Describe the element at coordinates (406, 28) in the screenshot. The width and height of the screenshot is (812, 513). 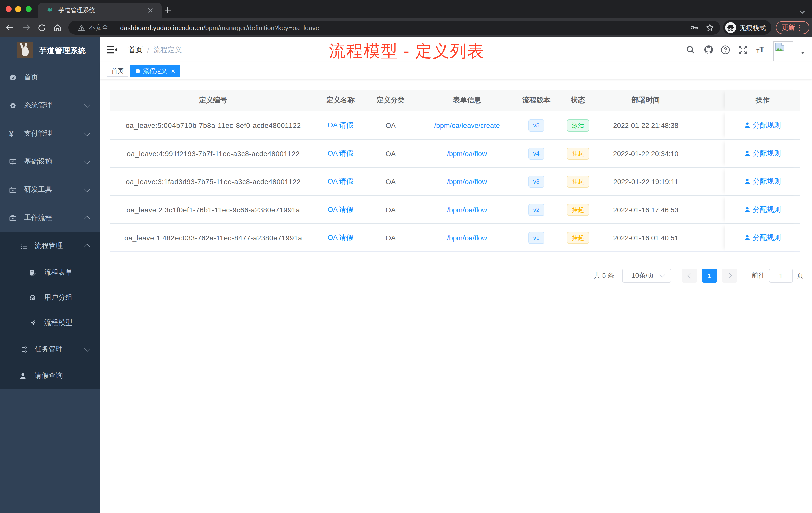
I see `browser-toolbar: 不安全 dashboard.yudao.iocoder.cn/bpm/manag…` at that location.